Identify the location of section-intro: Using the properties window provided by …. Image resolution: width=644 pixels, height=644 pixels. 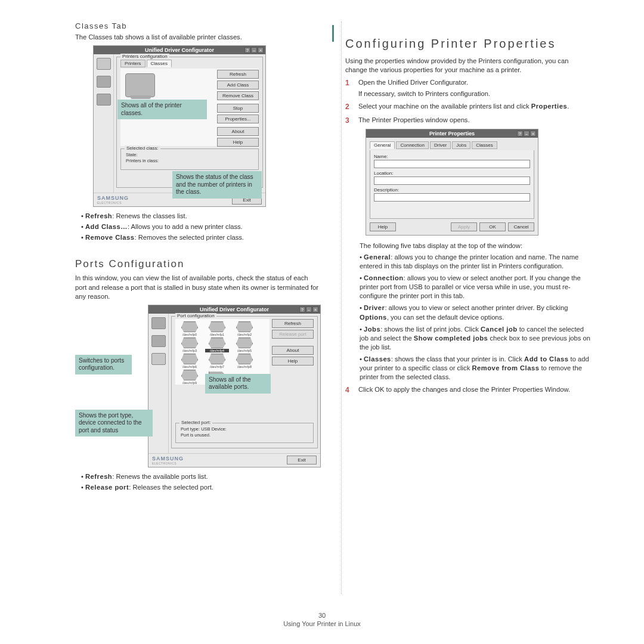
(467, 66).